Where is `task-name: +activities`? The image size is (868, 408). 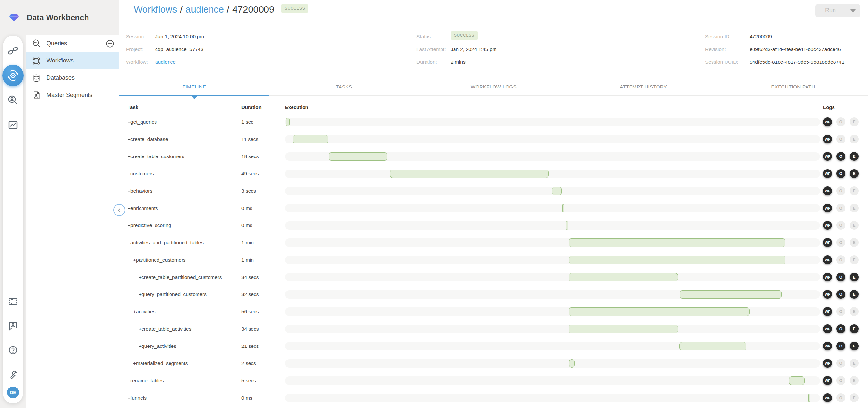
task-name: +activities is located at coordinates (180, 312).